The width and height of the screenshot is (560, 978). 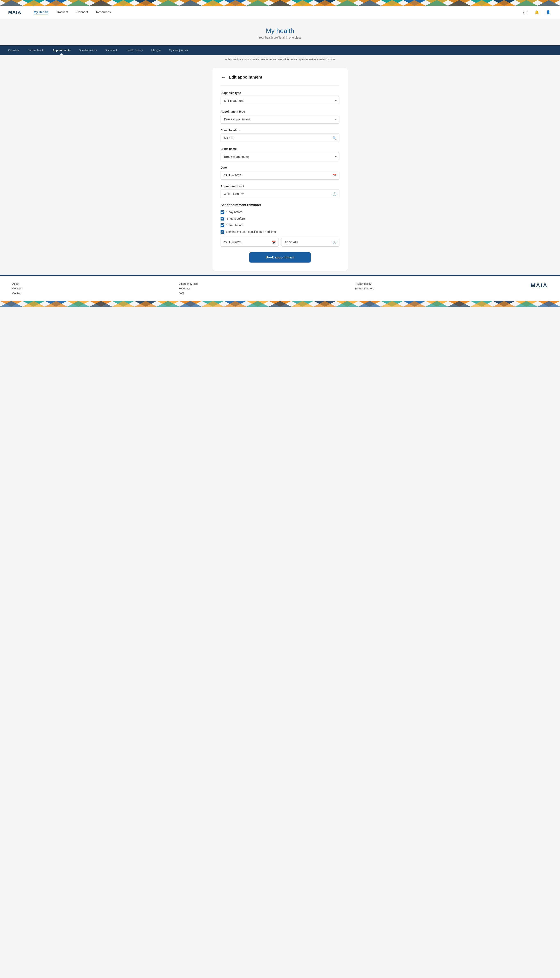 What do you see at coordinates (112, 50) in the screenshot?
I see `section-nav-documents: Documents` at bounding box center [112, 50].